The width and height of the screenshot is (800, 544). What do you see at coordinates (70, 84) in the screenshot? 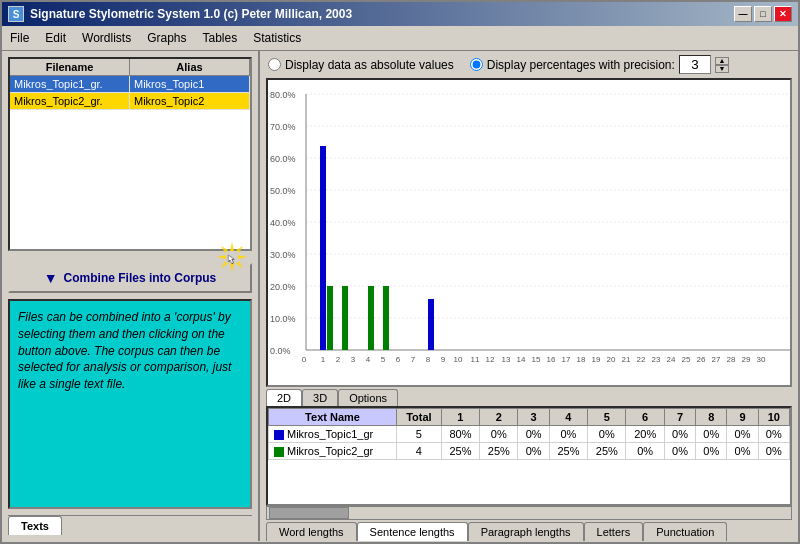
I see `filename-cell-1: Mikros_Topic1_gr.` at bounding box center [70, 84].